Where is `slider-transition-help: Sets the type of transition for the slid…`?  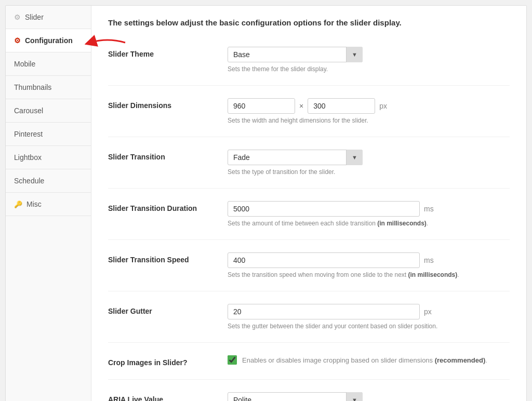 slider-transition-help: Sets the type of transition for the slid… is located at coordinates (369, 172).